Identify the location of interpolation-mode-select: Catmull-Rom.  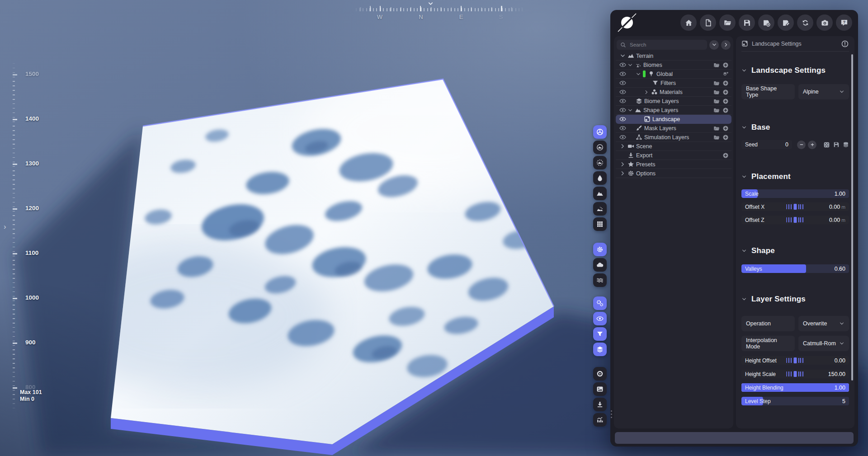
(824, 343).